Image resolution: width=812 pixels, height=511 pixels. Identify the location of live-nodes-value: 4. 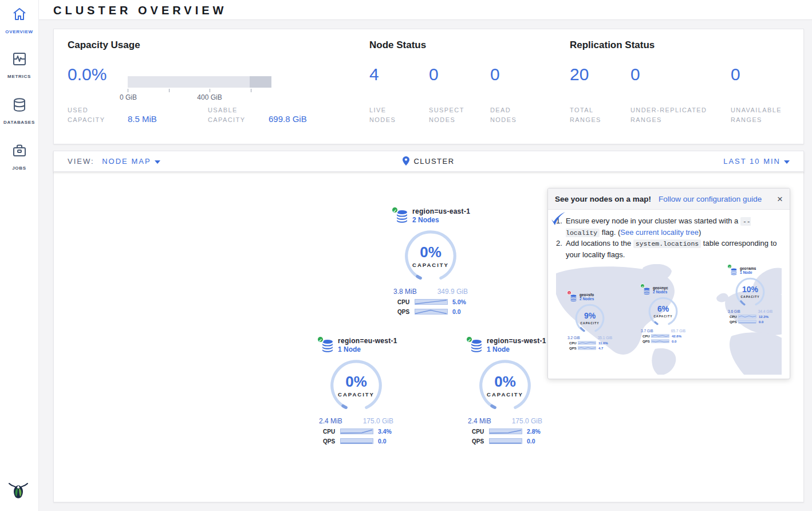
(375, 74).